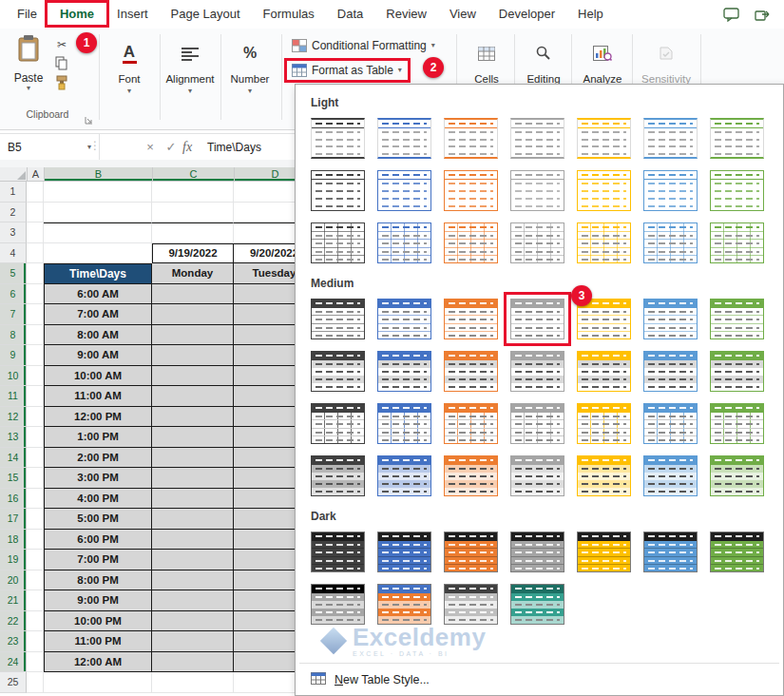  Describe the element at coordinates (35, 274) in the screenshot. I see `cell-A5` at that location.